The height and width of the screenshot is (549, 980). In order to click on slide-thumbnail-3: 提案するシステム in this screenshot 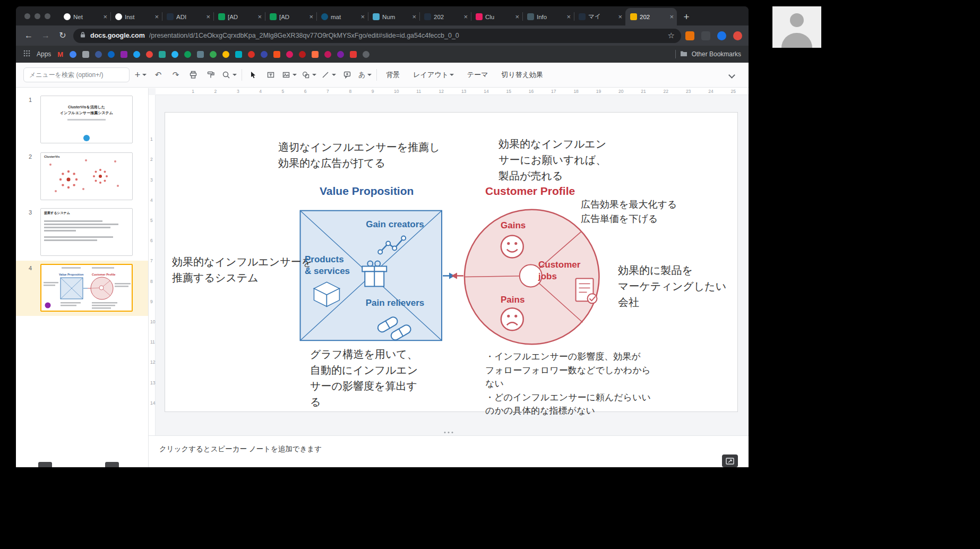, I will do `click(87, 232)`.